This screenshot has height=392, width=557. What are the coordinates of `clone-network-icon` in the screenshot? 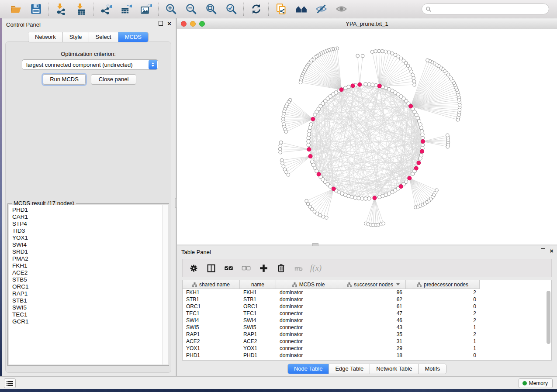 It's located at (281, 9).